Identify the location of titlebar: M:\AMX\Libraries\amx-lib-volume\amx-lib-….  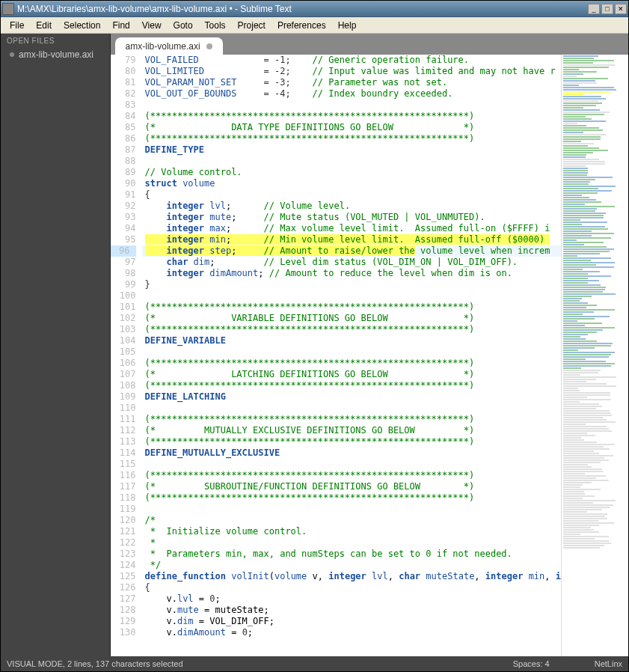
(314, 9).